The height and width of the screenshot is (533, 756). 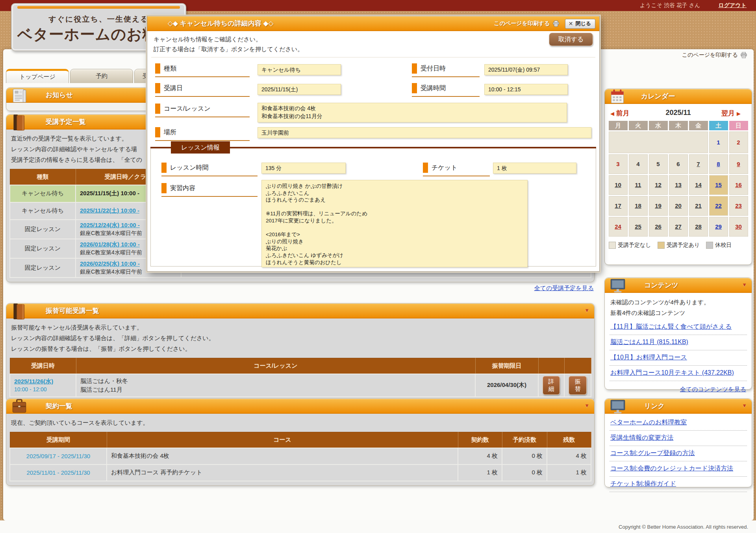 What do you see at coordinates (658, 227) in the screenshot?
I see `calendar-day: 26` at bounding box center [658, 227].